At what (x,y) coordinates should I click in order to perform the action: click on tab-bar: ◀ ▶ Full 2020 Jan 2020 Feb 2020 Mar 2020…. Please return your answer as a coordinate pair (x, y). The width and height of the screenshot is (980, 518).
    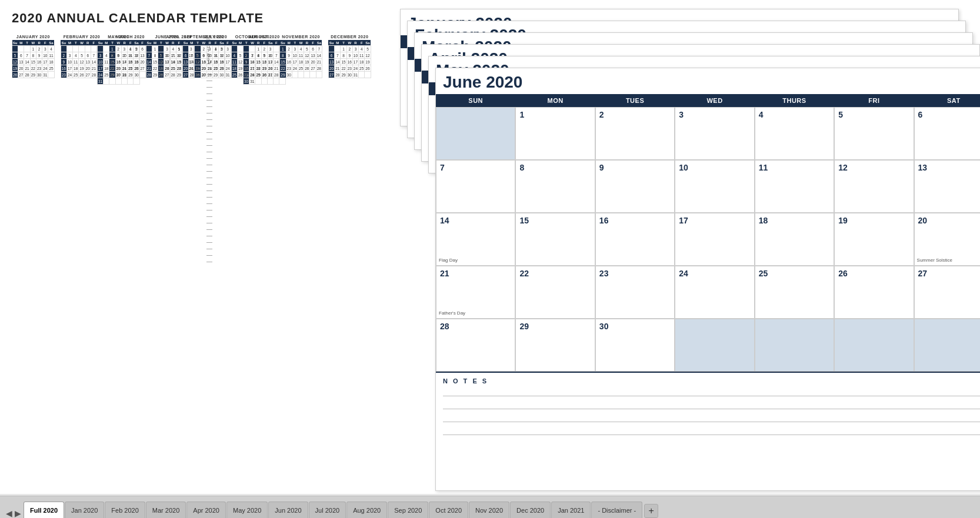
    Looking at the image, I should click on (490, 507).